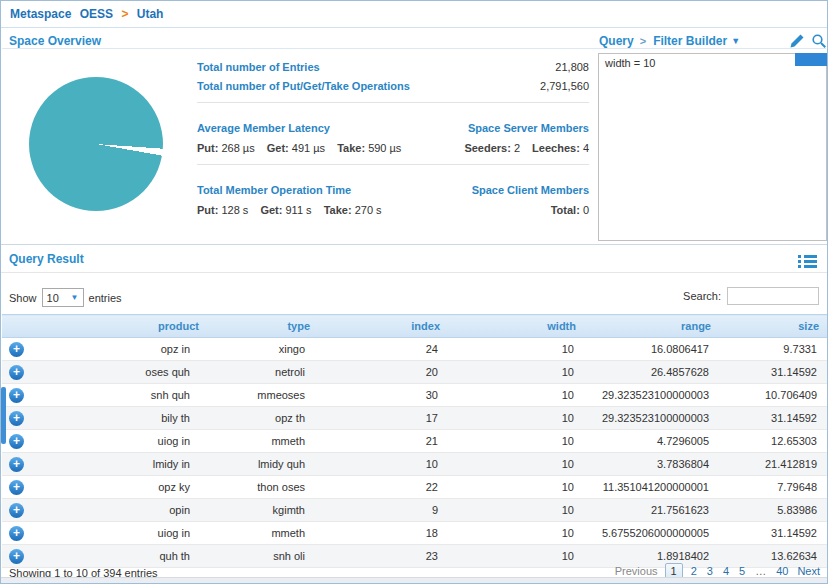  What do you see at coordinates (415, 418) in the screenshot?
I see `table-row: +bily thopz th171029.32352310000000331.1…` at bounding box center [415, 418].